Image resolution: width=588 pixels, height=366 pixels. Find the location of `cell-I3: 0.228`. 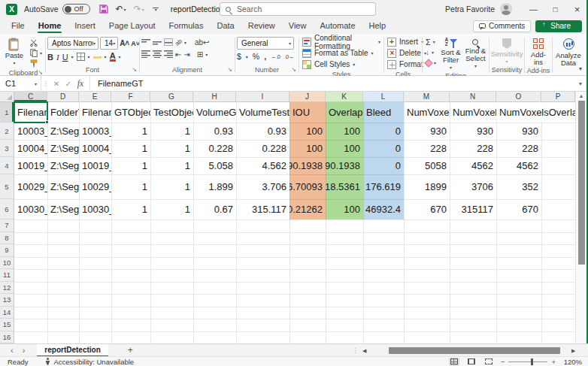

cell-I3: 0.228 is located at coordinates (263, 149).